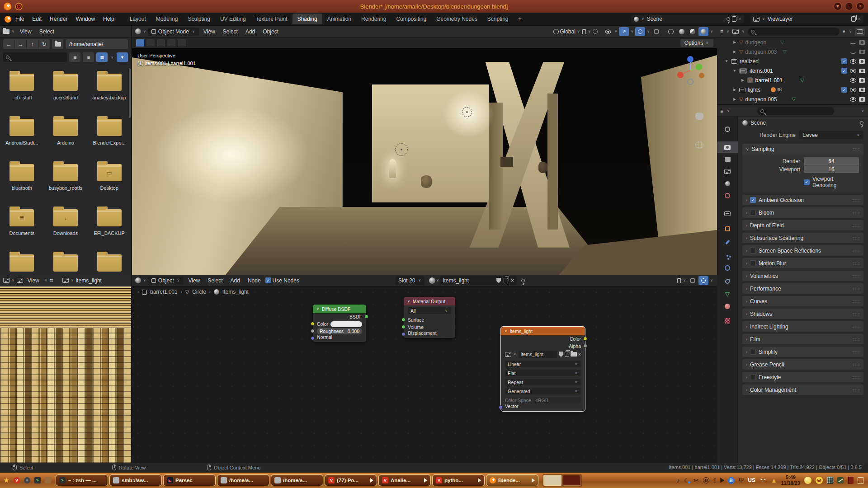 Image resolution: width=868 pixels, height=488 pixels. What do you see at coordinates (860, 6) in the screenshot?
I see `close-button: ×` at bounding box center [860, 6].